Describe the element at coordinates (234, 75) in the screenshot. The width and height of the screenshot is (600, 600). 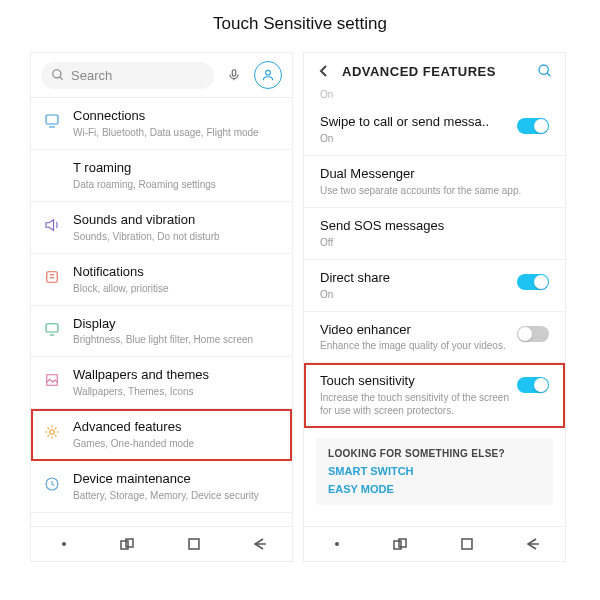
I see `mic-icon` at that location.